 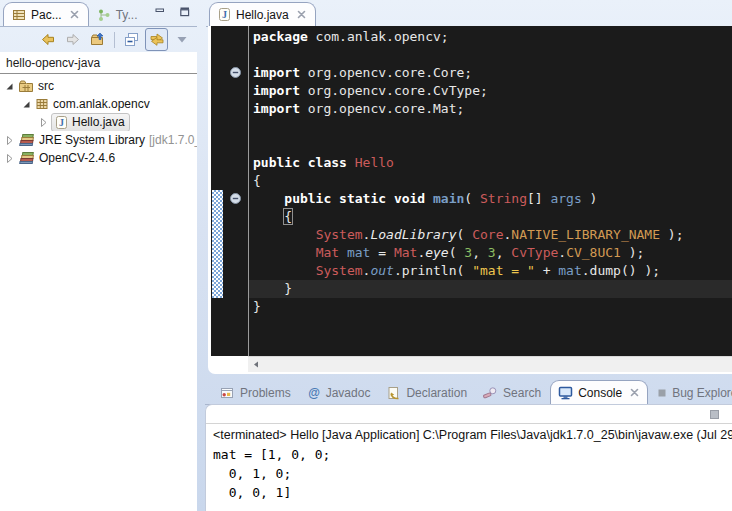 I want to click on back-icon, so click(x=48, y=40).